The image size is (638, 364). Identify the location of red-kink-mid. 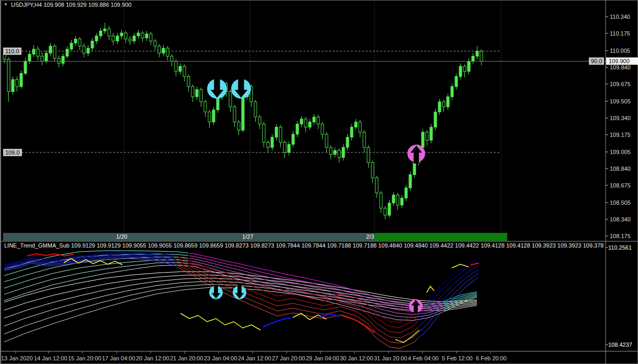
(358, 324).